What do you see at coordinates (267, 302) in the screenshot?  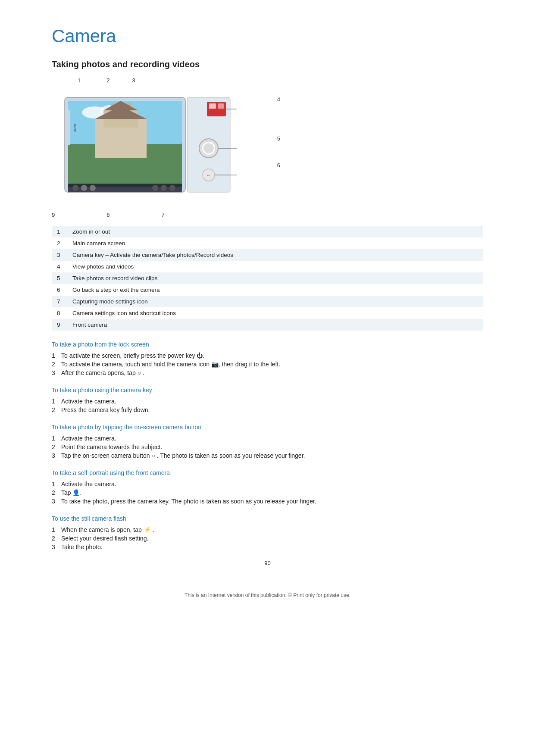 I see `table-row: 7Capturing mode settings icon` at bounding box center [267, 302].